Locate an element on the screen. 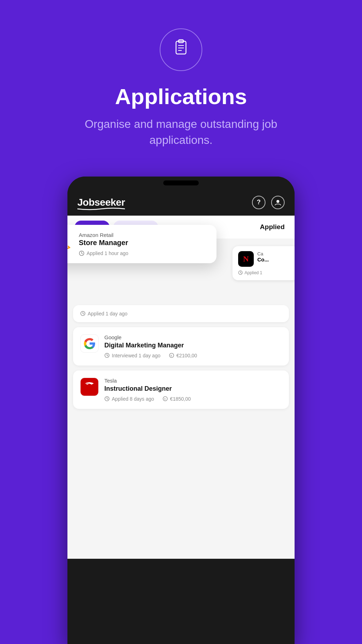  netflix-partial-card: N Cal Applied Co... Applied 1 is located at coordinates (263, 263).